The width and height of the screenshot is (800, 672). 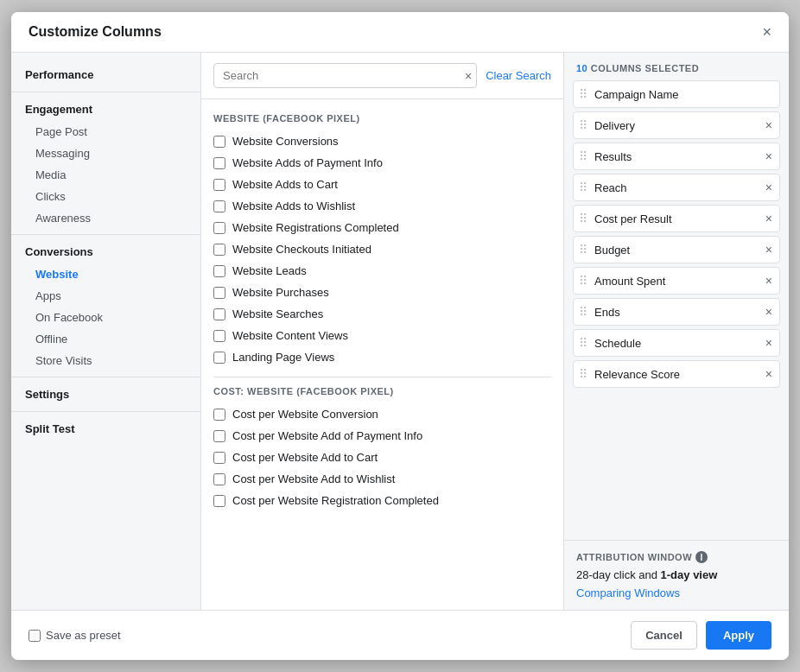 I want to click on remove-relevance-score-button: ×, so click(x=769, y=374).